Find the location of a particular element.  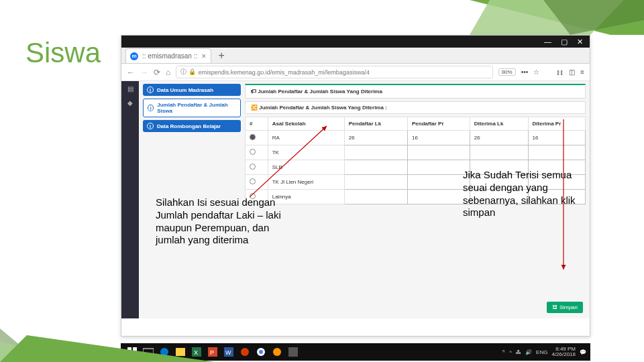

browser-tab: m :: emismadrasan :: ✕ is located at coordinates (168, 56).